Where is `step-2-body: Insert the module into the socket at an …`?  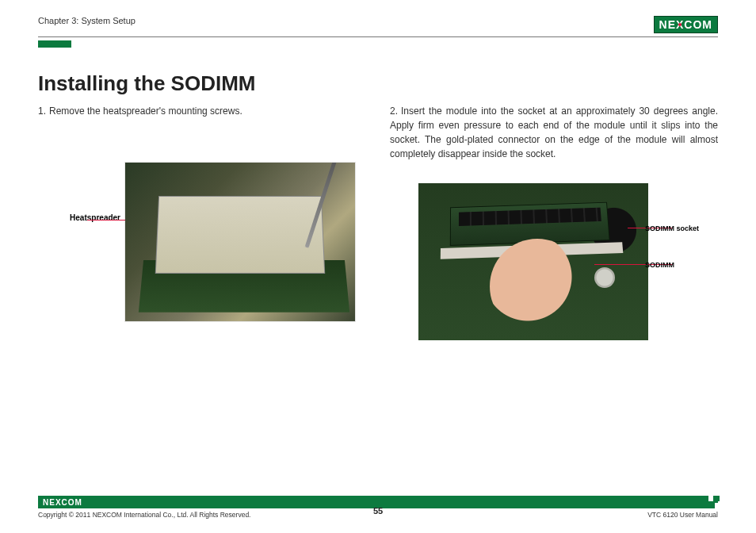 step-2-body: Insert the module into the socket at an … is located at coordinates (554, 132).